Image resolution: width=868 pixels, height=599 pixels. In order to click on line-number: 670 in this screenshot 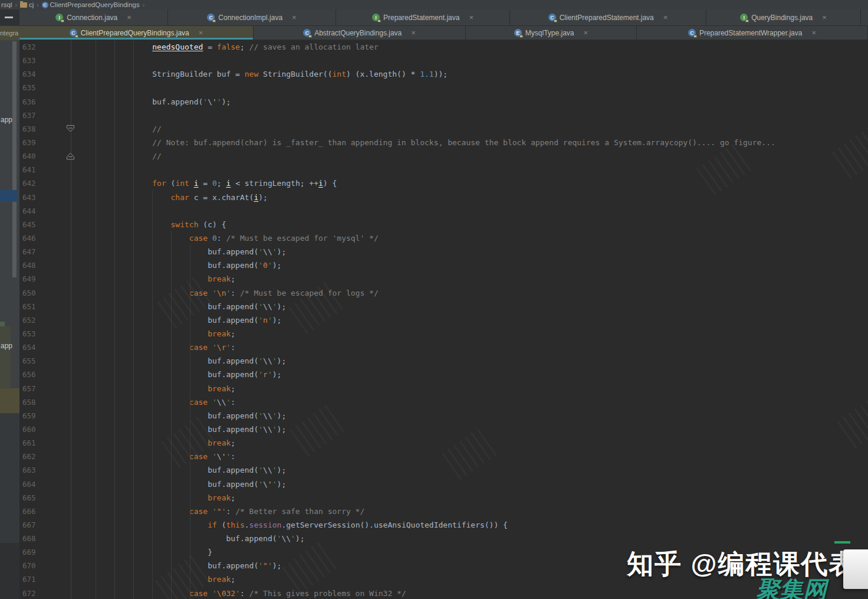, I will do `click(30, 565)`.